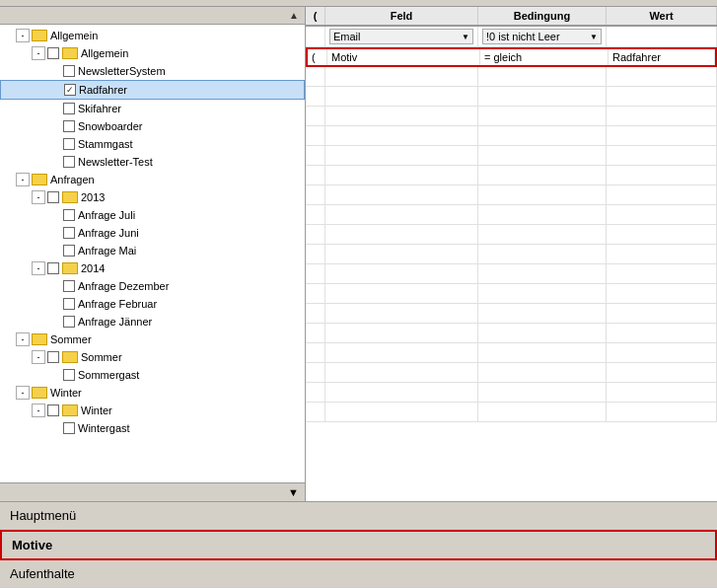  What do you see at coordinates (152, 286) in the screenshot?
I see `tree-item-anfrage-dezember: Anfrage Dezember` at bounding box center [152, 286].